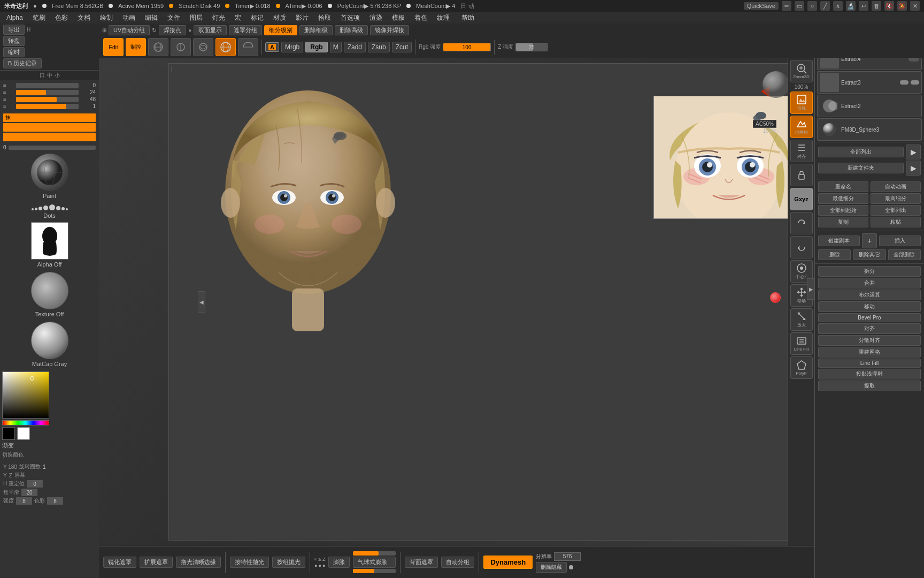 The height and width of the screenshot is (578, 924). What do you see at coordinates (257, 18) in the screenshot?
I see `menu-marker: 标记` at bounding box center [257, 18].